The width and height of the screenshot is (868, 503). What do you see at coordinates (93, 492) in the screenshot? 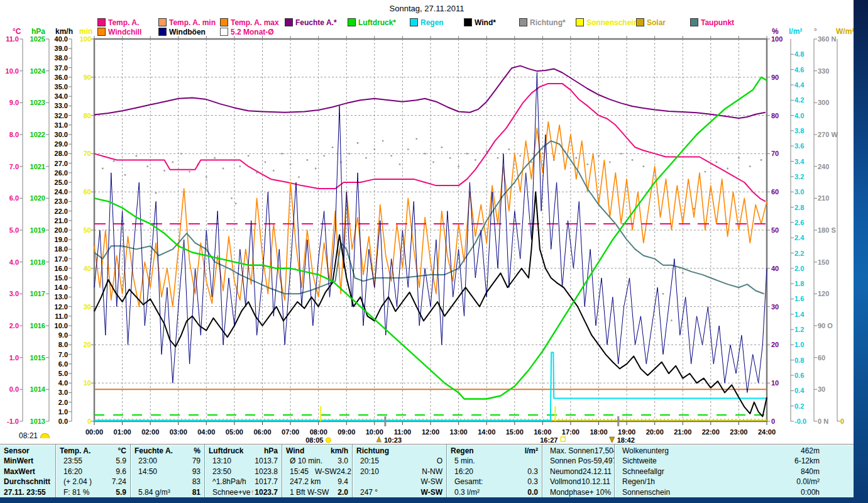
I see `table-row: F: 81 %5.9` at bounding box center [93, 492].